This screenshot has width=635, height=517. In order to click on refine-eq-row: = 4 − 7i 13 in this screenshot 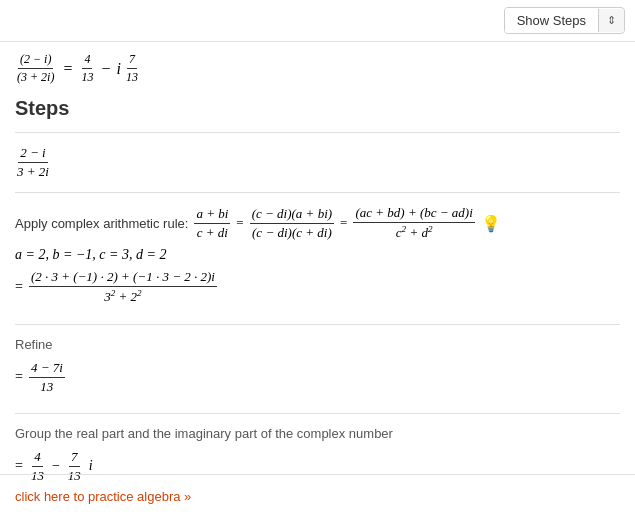, I will do `click(318, 378)`.